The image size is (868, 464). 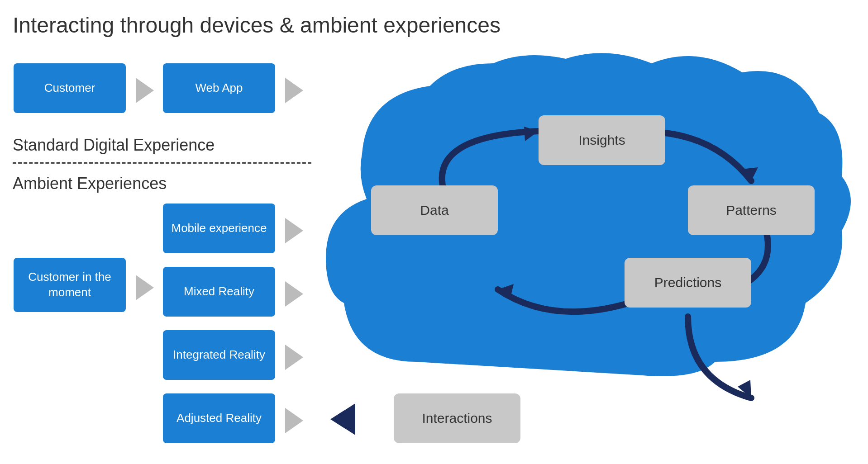 What do you see at coordinates (434, 210) in the screenshot?
I see `data-box: Data` at bounding box center [434, 210].